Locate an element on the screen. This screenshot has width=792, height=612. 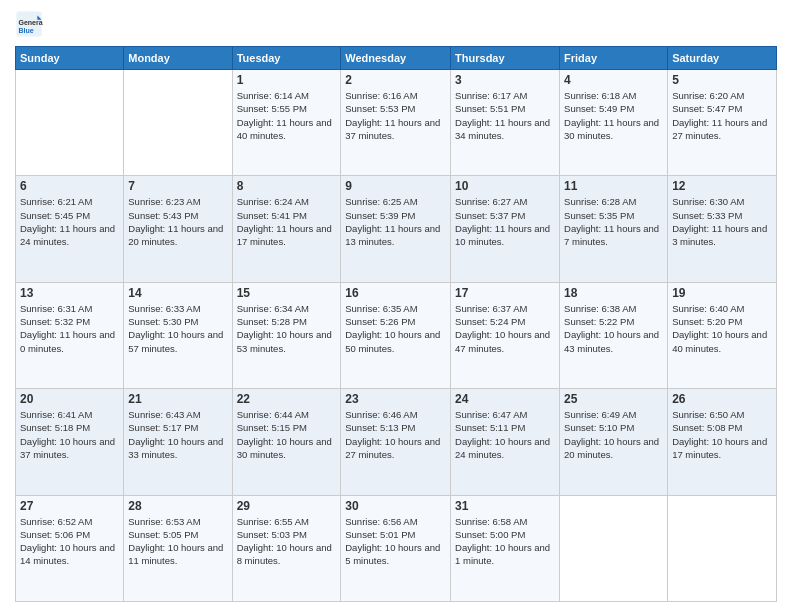
day-info: Sunrise: 6:33 AM Sunset: 5:30 PM Dayligh… is located at coordinates (178, 328).